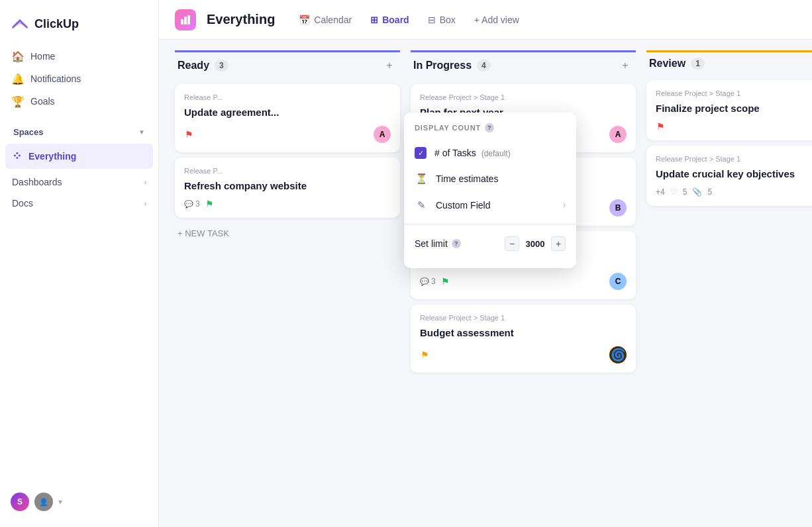  Describe the element at coordinates (28, 132) in the screenshot. I see `spaces-label: Spaces` at that location.